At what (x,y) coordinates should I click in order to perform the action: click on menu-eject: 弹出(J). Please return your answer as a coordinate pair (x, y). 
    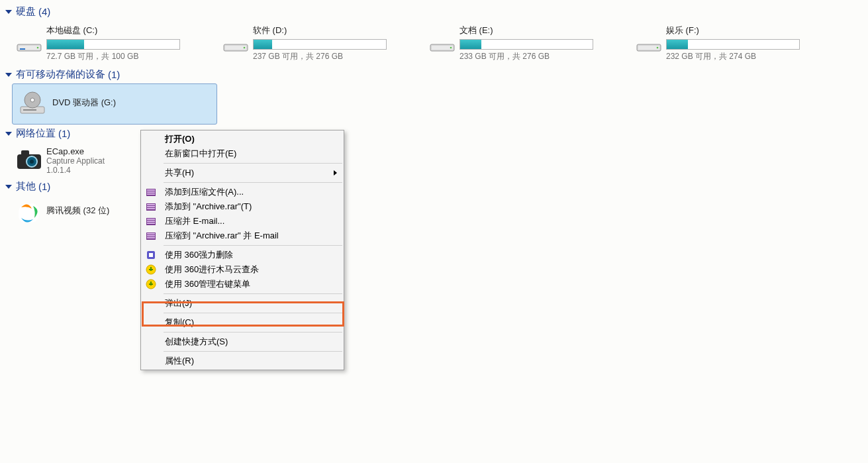
    Looking at the image, I should click on (242, 303).